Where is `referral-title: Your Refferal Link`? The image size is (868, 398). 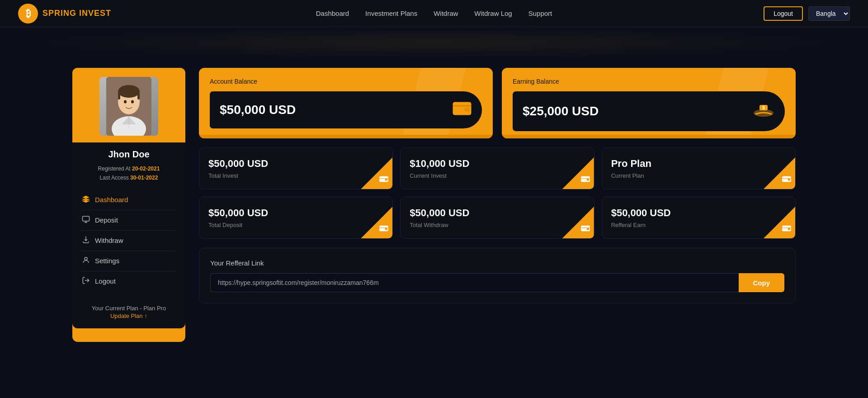
referral-title: Your Refferal Link is located at coordinates (497, 263).